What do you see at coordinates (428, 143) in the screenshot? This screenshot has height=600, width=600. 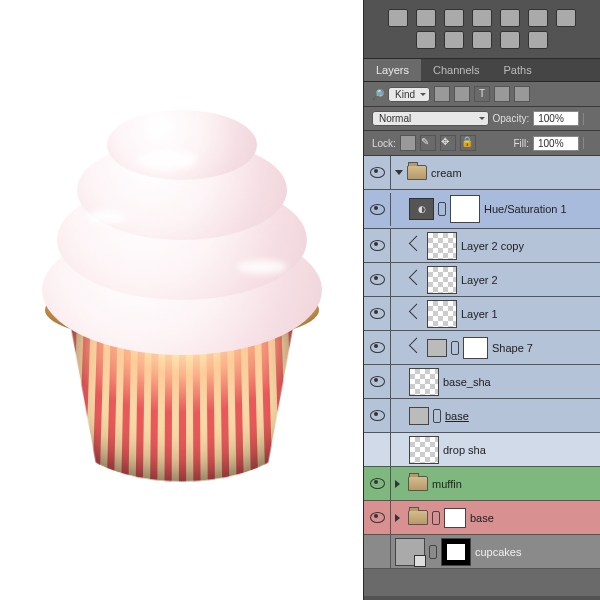 I see `lock-paint-icon: ✎` at bounding box center [428, 143].